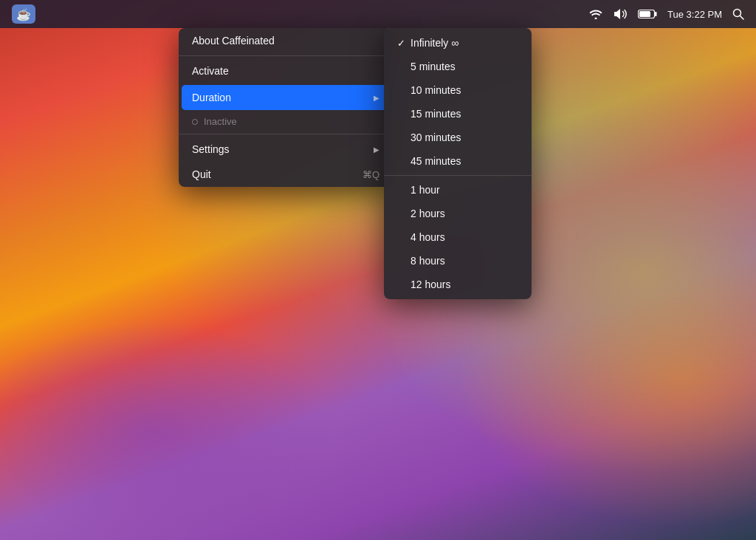 Image resolution: width=756 pixels, height=540 pixels. What do you see at coordinates (458, 261) in the screenshot?
I see `submenu-item-8-hours: 8 hours` at bounding box center [458, 261].